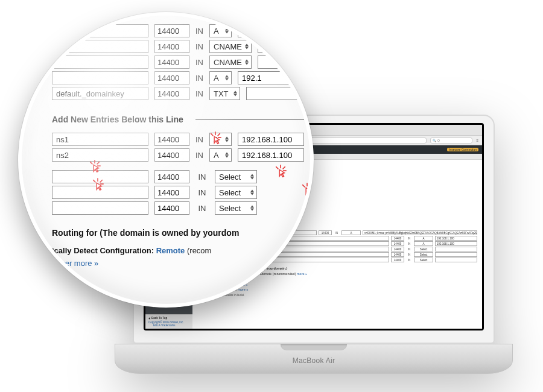  What do you see at coordinates (178, 233) in the screenshot?
I see `routing-heading: Routing for (The domain is owned by your…` at bounding box center [178, 233].